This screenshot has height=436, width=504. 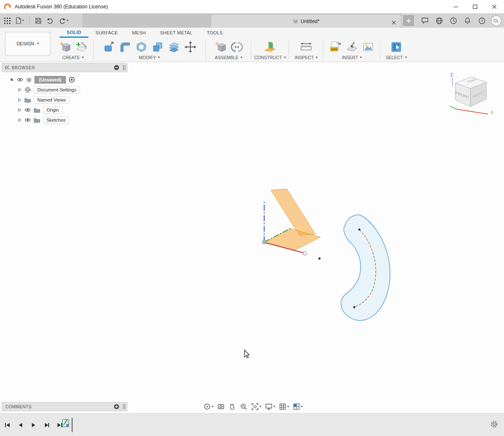 I want to click on fillet-button, so click(x=125, y=47).